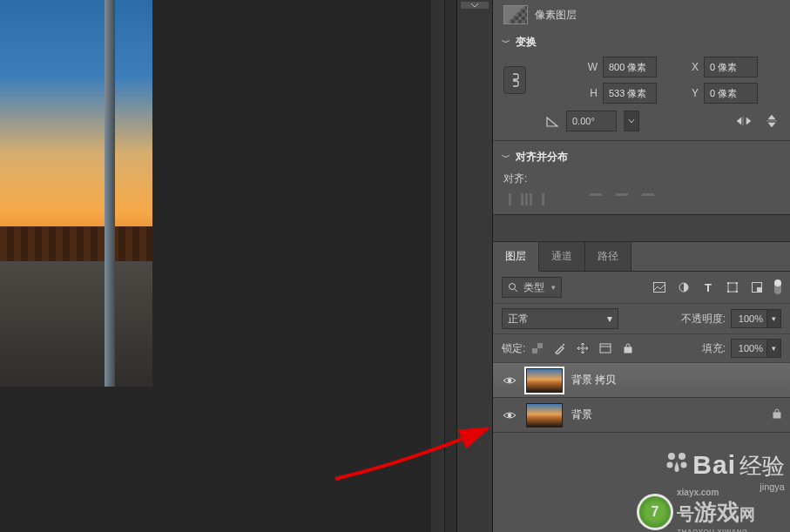 The image size is (790, 532). I want to click on rotation-dropdown-button, so click(631, 121).